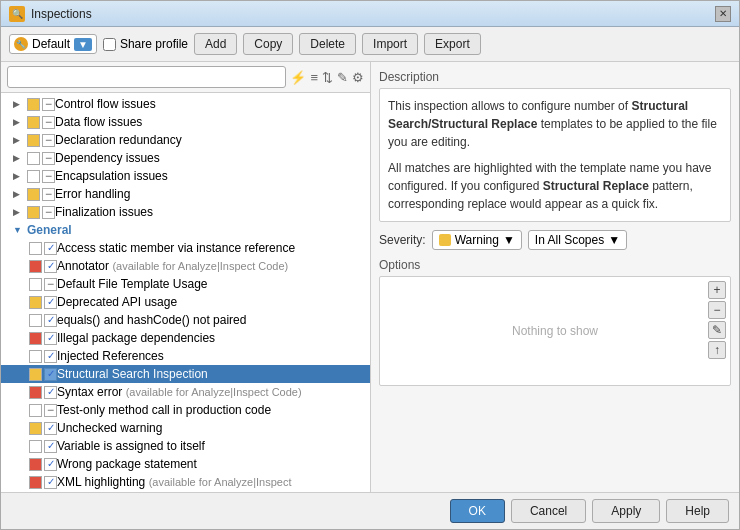 Image resolution: width=740 pixels, height=530 pixels. I want to click on profile-label: Default, so click(51, 44).